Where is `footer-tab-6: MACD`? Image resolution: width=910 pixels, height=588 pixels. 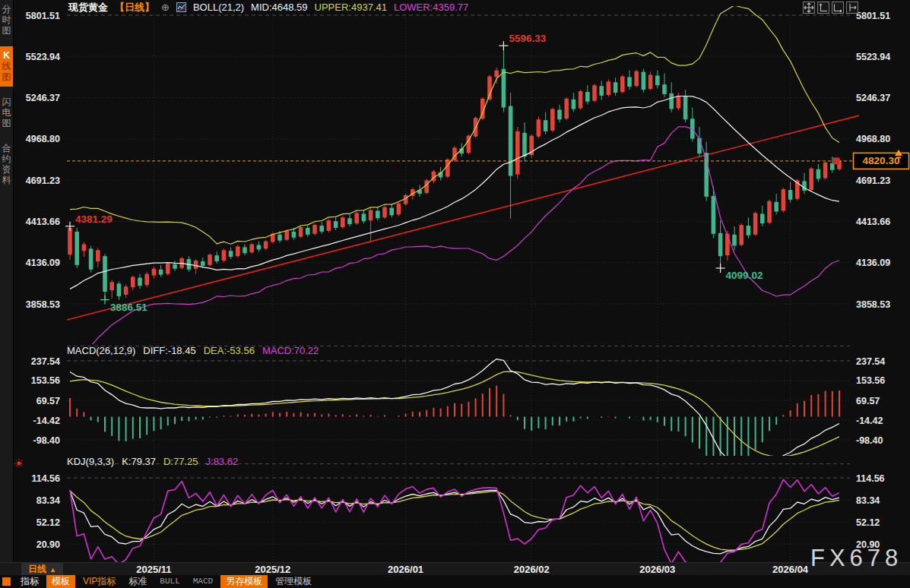
footer-tab-6: MACD is located at coordinates (203, 582).